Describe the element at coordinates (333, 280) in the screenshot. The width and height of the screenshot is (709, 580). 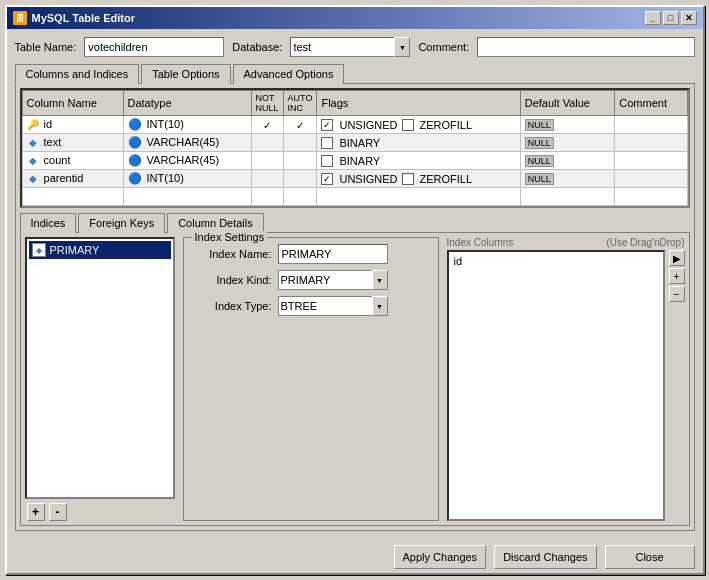
I see `index-kind-select: PRIMARY UNIQUE INDEX FULLTEXT` at that location.